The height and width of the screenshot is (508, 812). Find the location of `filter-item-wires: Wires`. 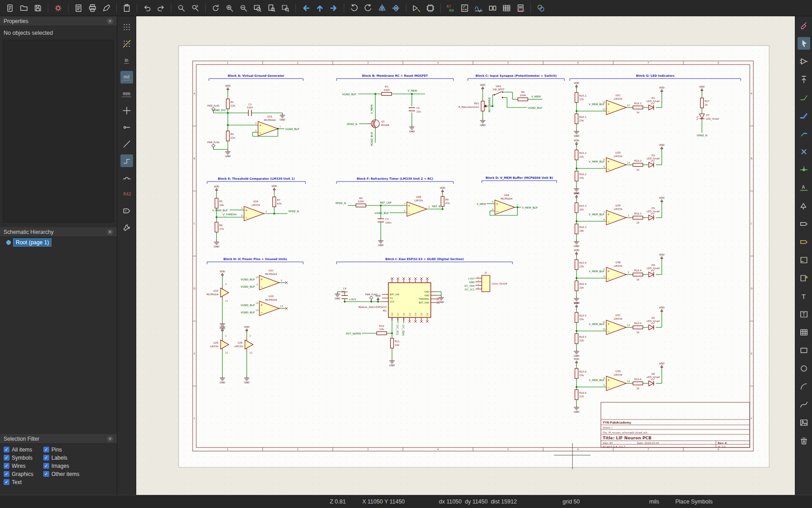

filter-item-wires: Wires is located at coordinates (23, 466).